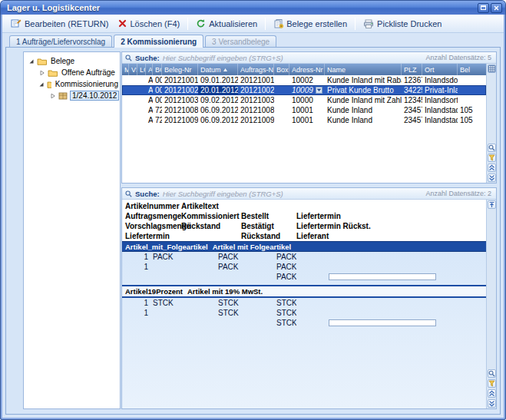  What do you see at coordinates (60, 24) in the screenshot?
I see `edit-button: Bearbeiten (RETURN)` at bounding box center [60, 24].